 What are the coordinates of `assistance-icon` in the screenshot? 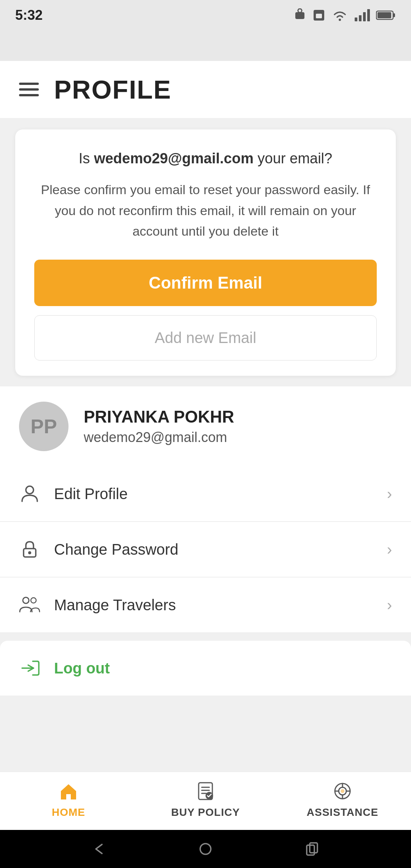 It's located at (342, 791).